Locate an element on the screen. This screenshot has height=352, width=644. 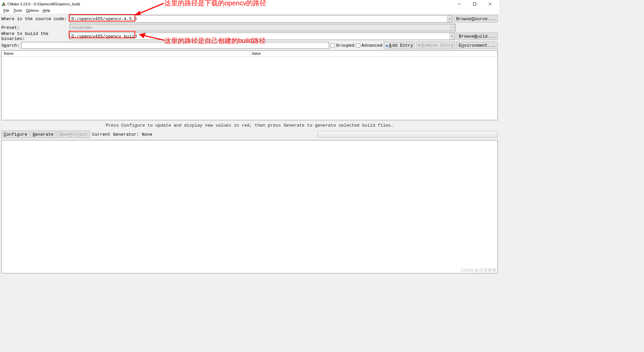
remove-entry-button: ✖ Remove Entry is located at coordinates (436, 46).